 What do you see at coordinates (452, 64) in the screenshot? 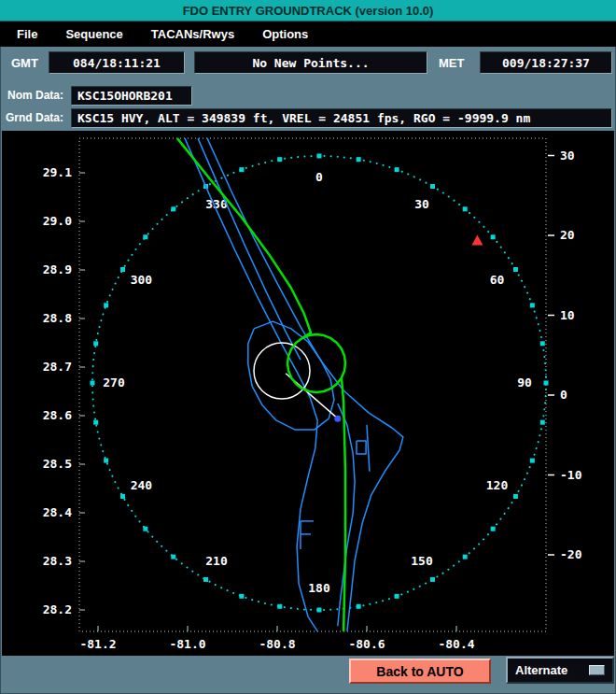
I see `met-label: MET` at bounding box center [452, 64].